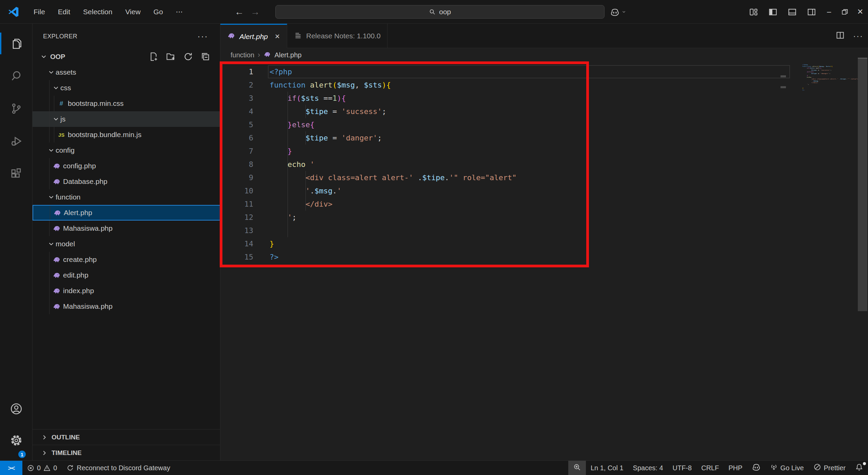  I want to click on toggle-primary-sidebar-button, so click(773, 12).